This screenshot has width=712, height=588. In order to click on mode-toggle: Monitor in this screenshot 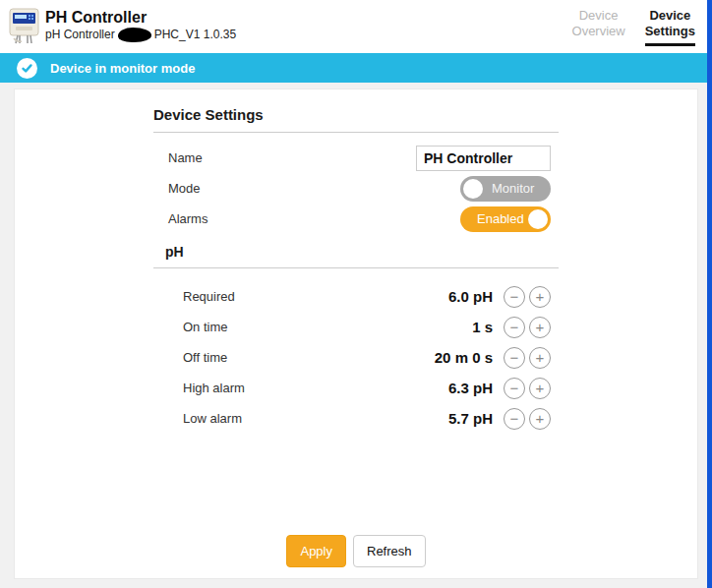, I will do `click(505, 189)`.